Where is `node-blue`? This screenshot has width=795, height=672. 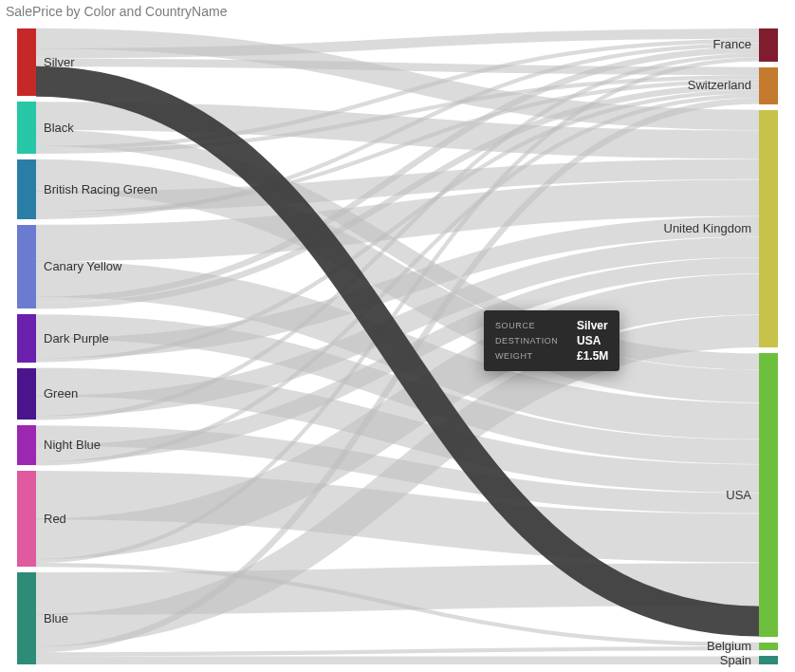 node-blue is located at coordinates (27, 619).